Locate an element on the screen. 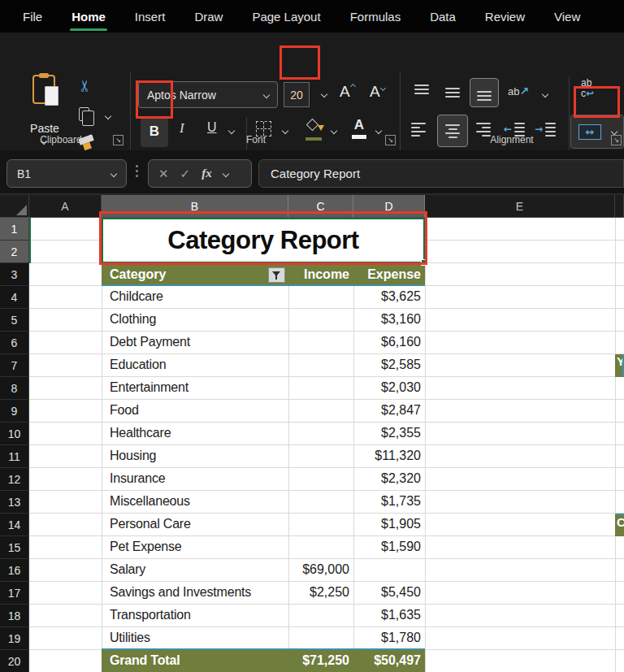 This screenshot has width=624, height=672. row-header-10: 10 is located at coordinates (15, 434).